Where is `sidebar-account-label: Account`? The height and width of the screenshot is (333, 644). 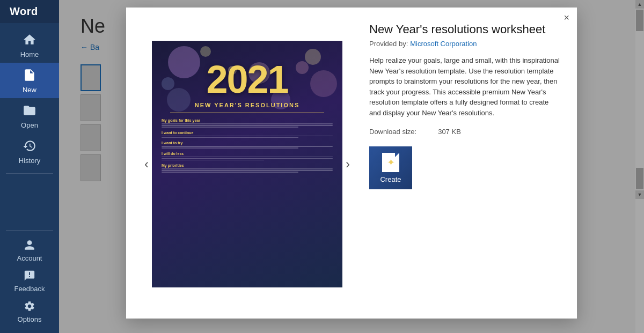
sidebar-account-label: Account is located at coordinates (30, 258).